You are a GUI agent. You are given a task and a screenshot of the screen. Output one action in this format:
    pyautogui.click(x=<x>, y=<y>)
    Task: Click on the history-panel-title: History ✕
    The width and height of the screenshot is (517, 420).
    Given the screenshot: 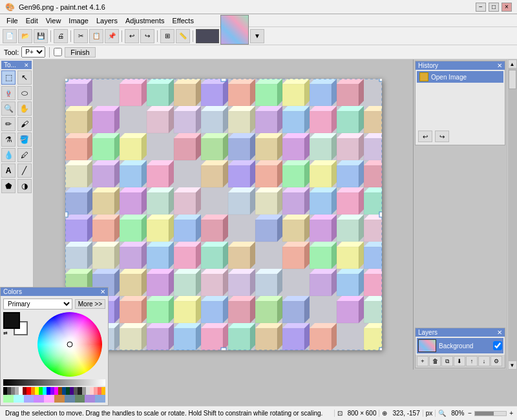 What is the action you would take?
    pyautogui.click(x=460, y=66)
    